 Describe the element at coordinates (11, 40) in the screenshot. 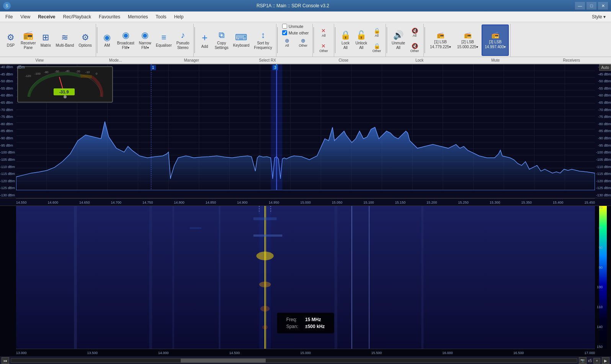

I see `dsp-button: ⚙ DSP` at that location.